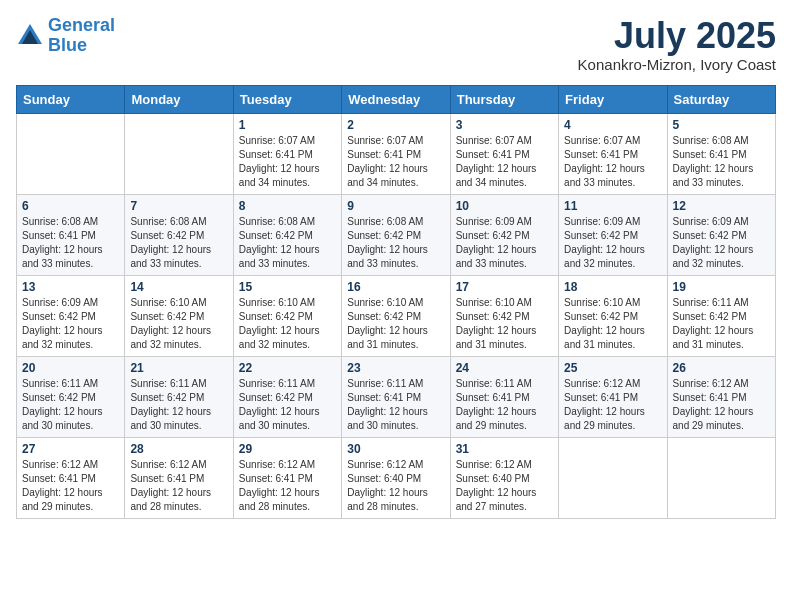  Describe the element at coordinates (612, 206) in the screenshot. I see `day-number: 11` at that location.